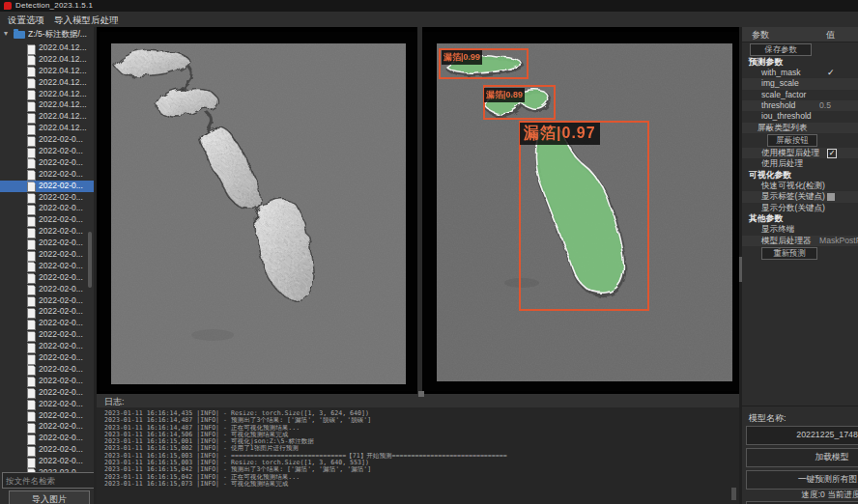 The image size is (858, 504). I want to click on model-name-label: 模型名称:, so click(767, 419).